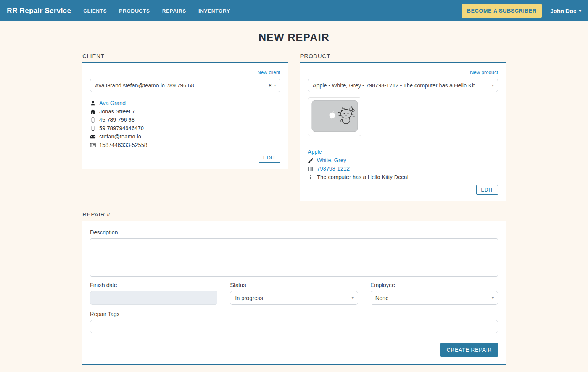 The width and height of the screenshot is (588, 372). What do you see at coordinates (112, 103) in the screenshot?
I see `client-name-link: Ava Grand` at bounding box center [112, 103].